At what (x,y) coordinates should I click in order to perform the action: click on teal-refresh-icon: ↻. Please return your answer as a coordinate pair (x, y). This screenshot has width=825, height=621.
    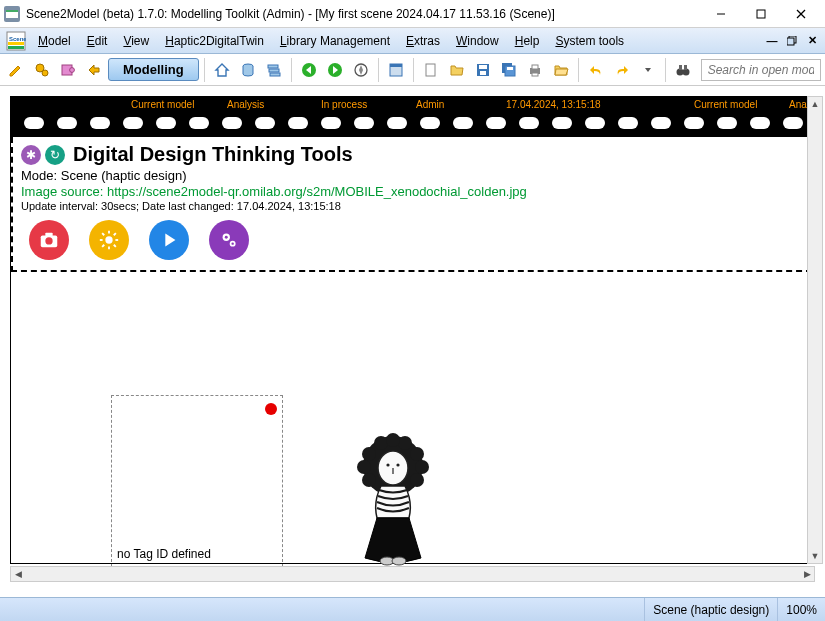
    Looking at the image, I should click on (55, 155).